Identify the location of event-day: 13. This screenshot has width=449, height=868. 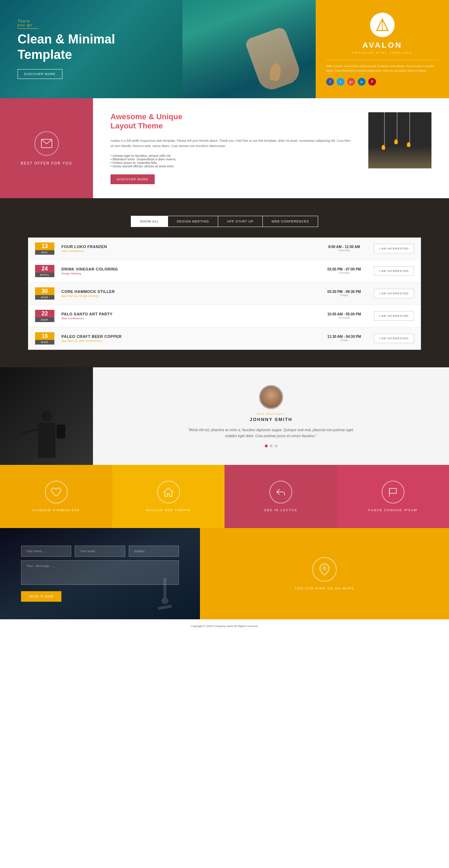
(45, 246).